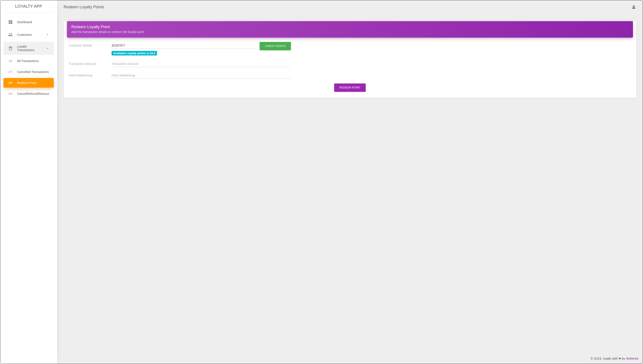 Image resolution: width=643 pixels, height=364 pixels. I want to click on sidebar-item-customers: Customers, so click(29, 35).